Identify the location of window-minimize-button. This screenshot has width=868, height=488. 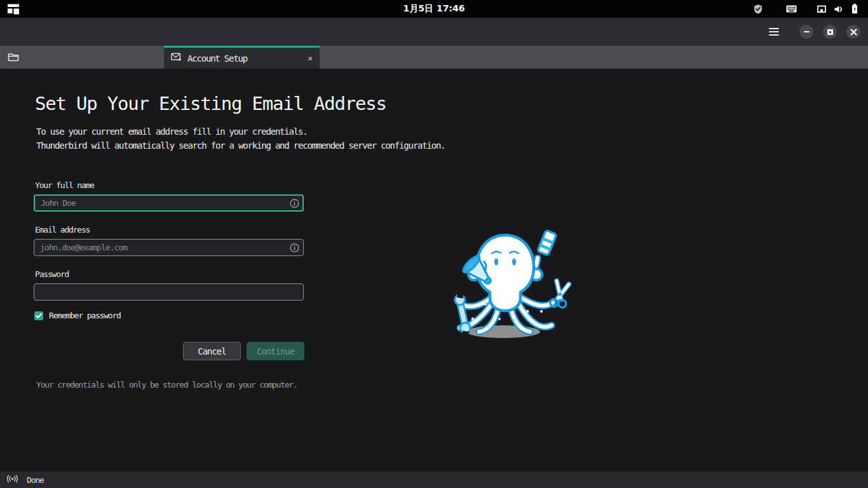
(806, 32).